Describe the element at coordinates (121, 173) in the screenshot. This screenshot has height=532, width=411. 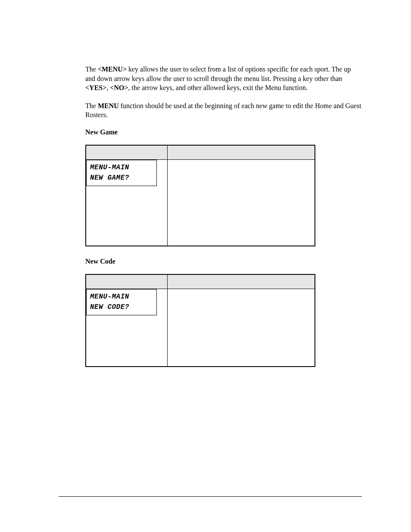
I see `lcd-display: MENU-MAIN NEW GAME?` at that location.